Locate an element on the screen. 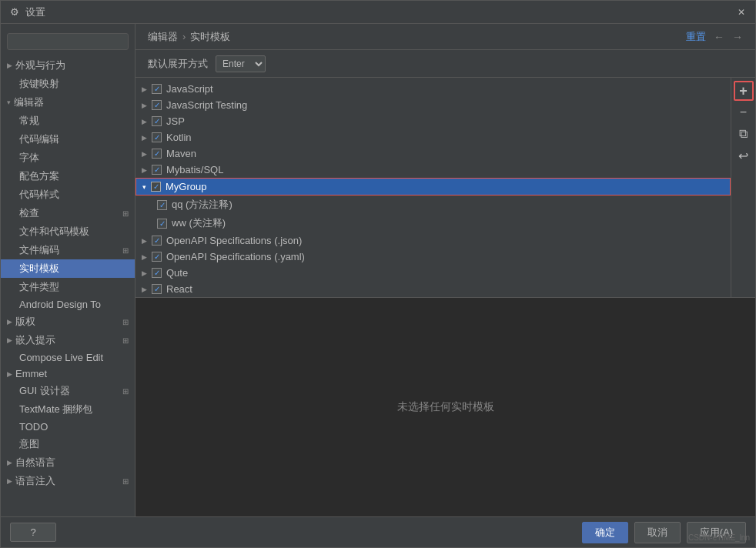  breadcrumb-actions: 重置 ← → is located at coordinates (714, 37).